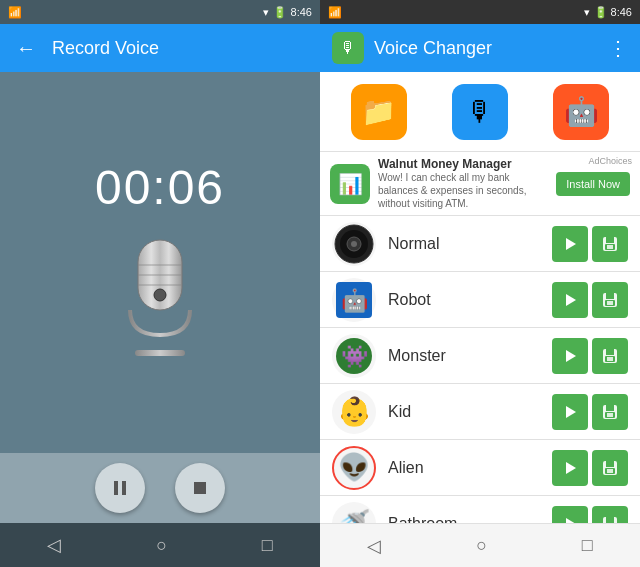 This screenshot has height=567, width=640. I want to click on right-battery-icon: 🔋, so click(601, 12).